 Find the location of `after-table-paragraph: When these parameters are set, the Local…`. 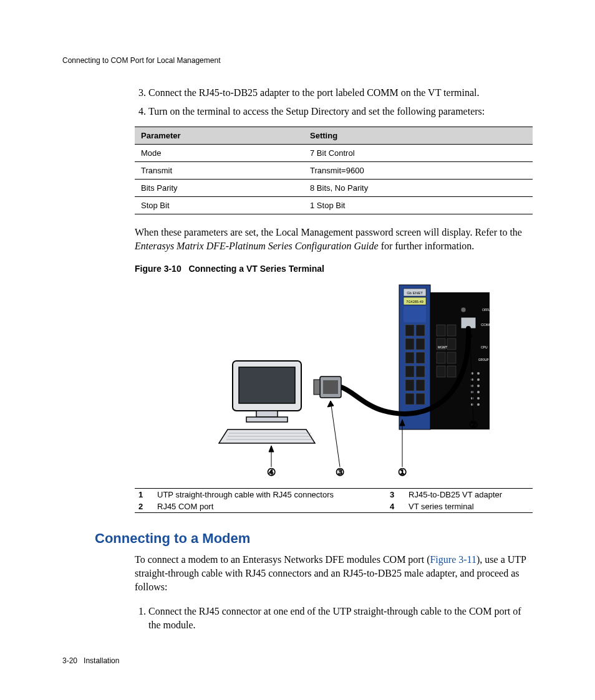

after-table-paragraph: When these parameters are set, the Local… is located at coordinates (334, 239).